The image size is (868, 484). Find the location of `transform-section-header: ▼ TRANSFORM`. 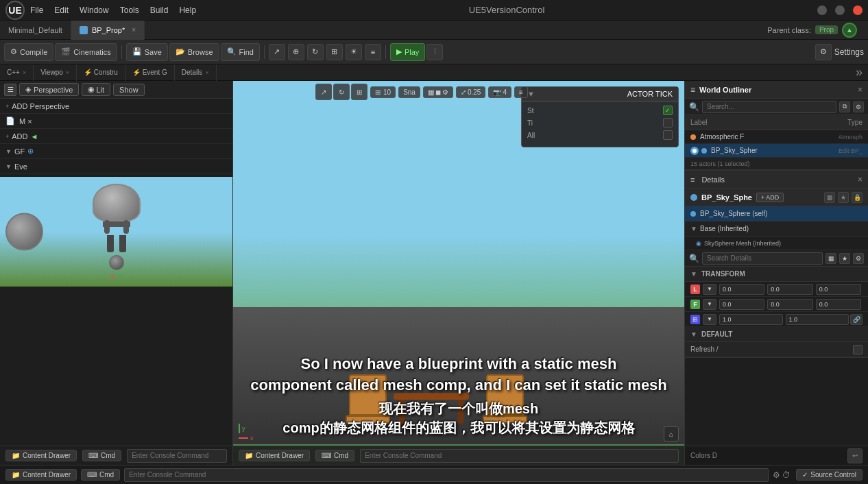

transform-section-header: ▼ TRANSFORM is located at coordinates (776, 274).